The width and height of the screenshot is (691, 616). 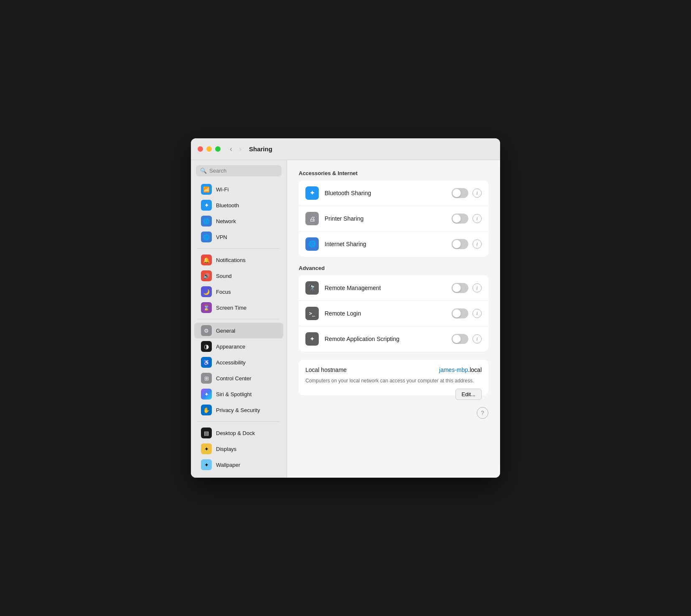 What do you see at coordinates (385, 193) in the screenshot?
I see `bluetooth-sharing-label: Bluetooth Sharing` at bounding box center [385, 193].